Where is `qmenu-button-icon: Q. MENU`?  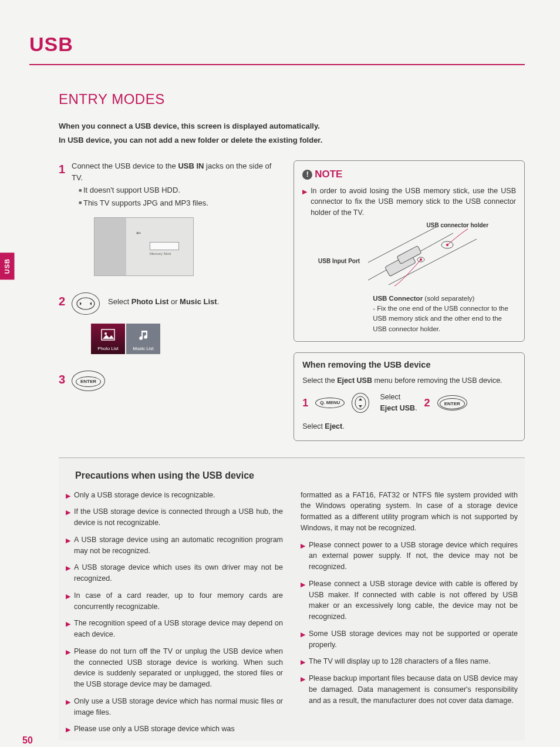 qmenu-button-icon: Q. MENU is located at coordinates (330, 403).